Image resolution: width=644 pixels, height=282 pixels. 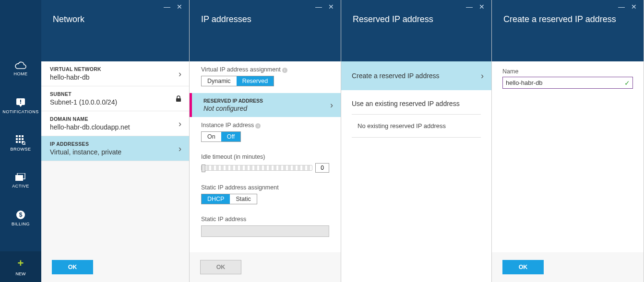 I want to click on row-ip-addresses: IP ADDRESSES Virtual, instance, private …, so click(x=115, y=149).